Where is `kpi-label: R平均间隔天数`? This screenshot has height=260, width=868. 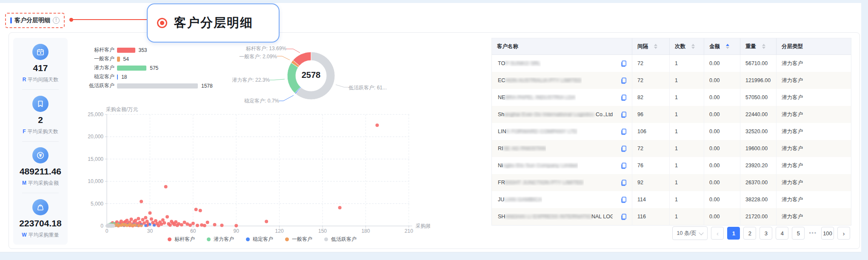 kpi-label: R平均间隔天数 is located at coordinates (41, 80).